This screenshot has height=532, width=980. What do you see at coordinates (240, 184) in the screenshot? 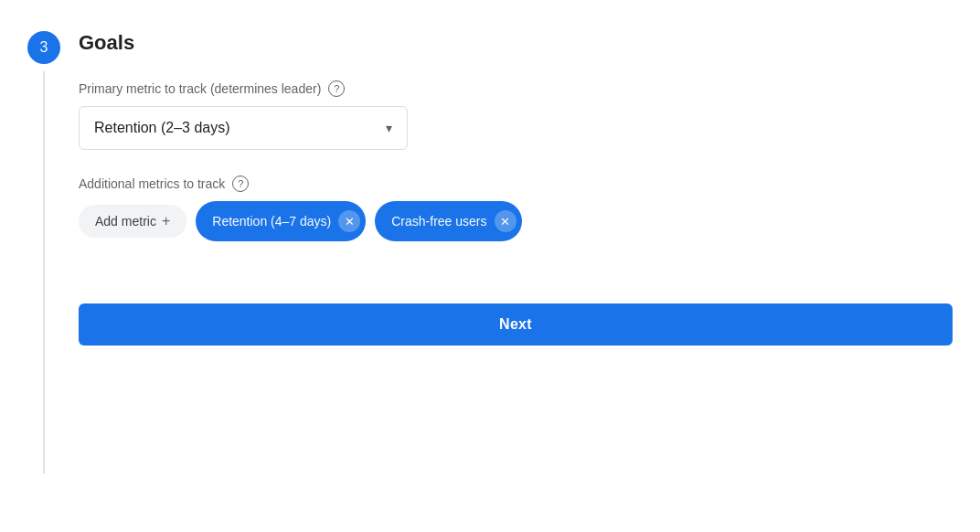
I see `additional-metrics-help-icon: ?` at bounding box center [240, 184].